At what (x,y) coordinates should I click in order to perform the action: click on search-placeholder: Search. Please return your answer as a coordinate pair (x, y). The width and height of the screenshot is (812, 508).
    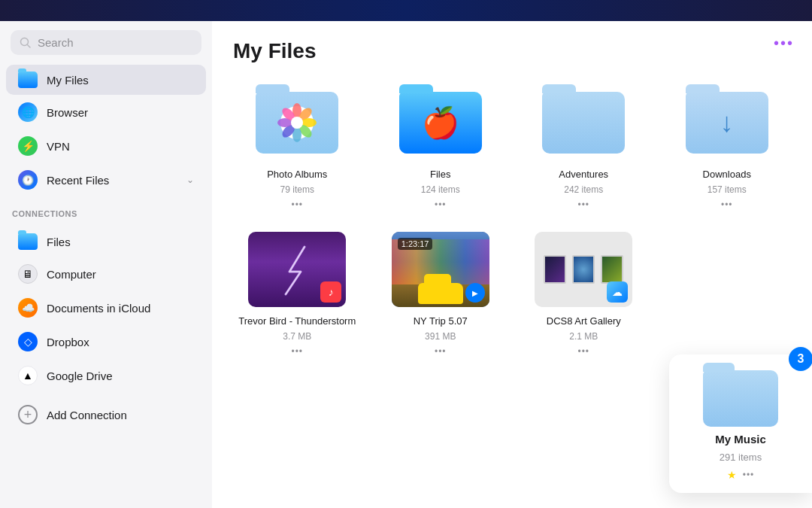
    Looking at the image, I should click on (56, 42).